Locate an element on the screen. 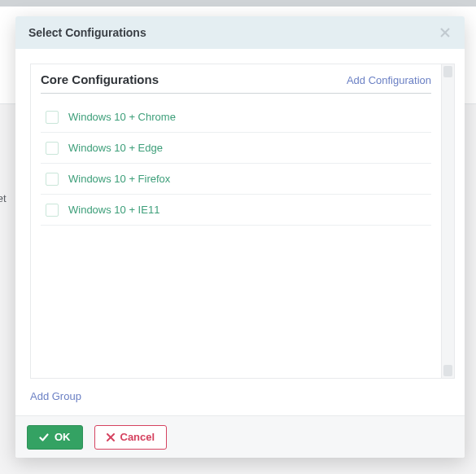 This screenshot has height=474, width=476. bg-side-label: Pet is located at coordinates (3, 199).